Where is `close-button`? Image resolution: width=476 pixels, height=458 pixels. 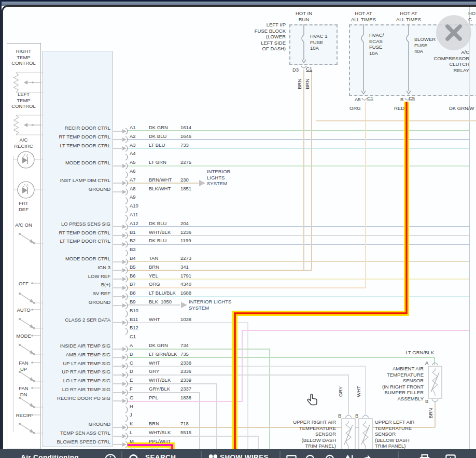 close-button is located at coordinates (454, 33).